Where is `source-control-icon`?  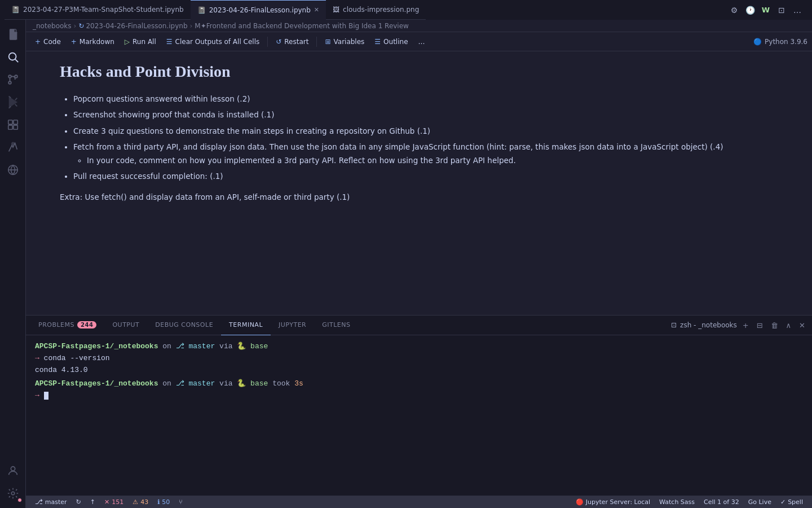
source-control-icon is located at coordinates (13, 80).